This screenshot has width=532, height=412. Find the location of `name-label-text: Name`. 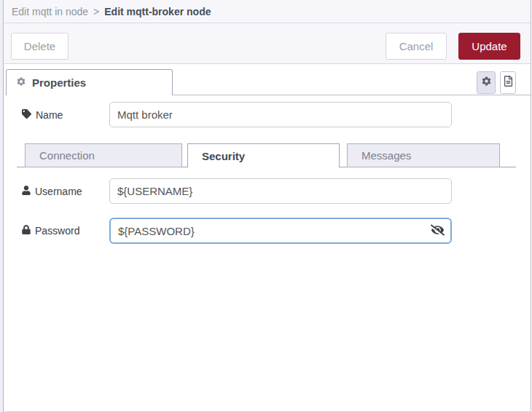

name-label-text: Name is located at coordinates (50, 115).